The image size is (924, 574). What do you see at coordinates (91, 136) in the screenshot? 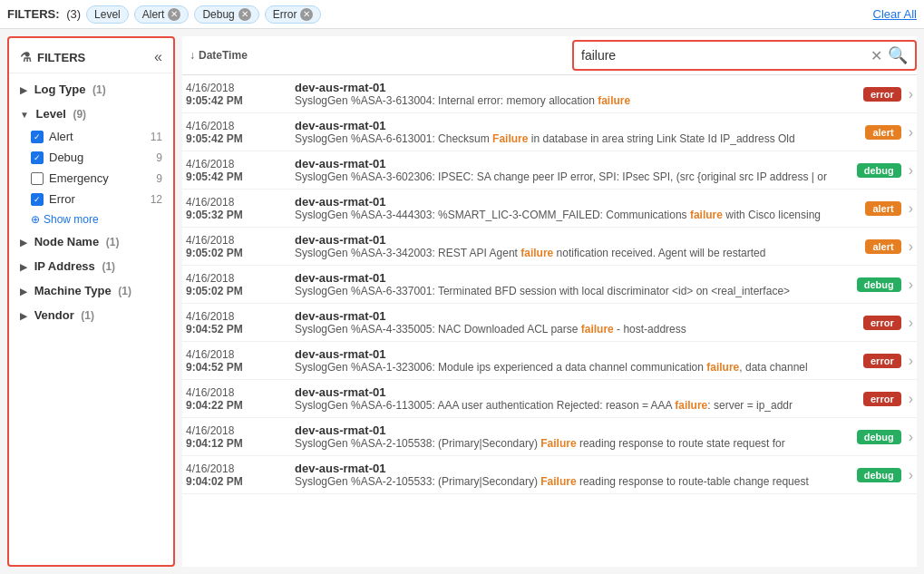
I see `filter-item-alert: Alert 11` at bounding box center [91, 136].